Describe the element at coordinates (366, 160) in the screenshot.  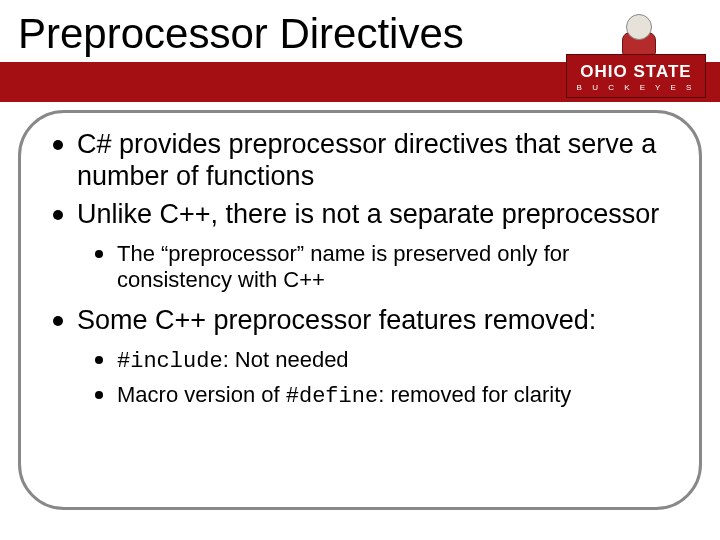
I see `bullet-1-text: C# provides preprocessor directives that…` at that location.